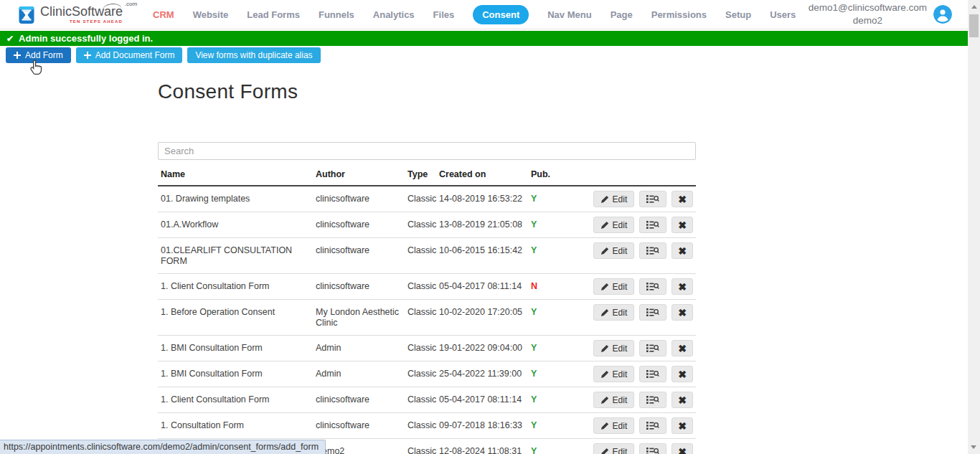 The width and height of the screenshot is (980, 454). What do you see at coordinates (129, 55) in the screenshot?
I see `add-document-form-button: Add Document Form` at bounding box center [129, 55].